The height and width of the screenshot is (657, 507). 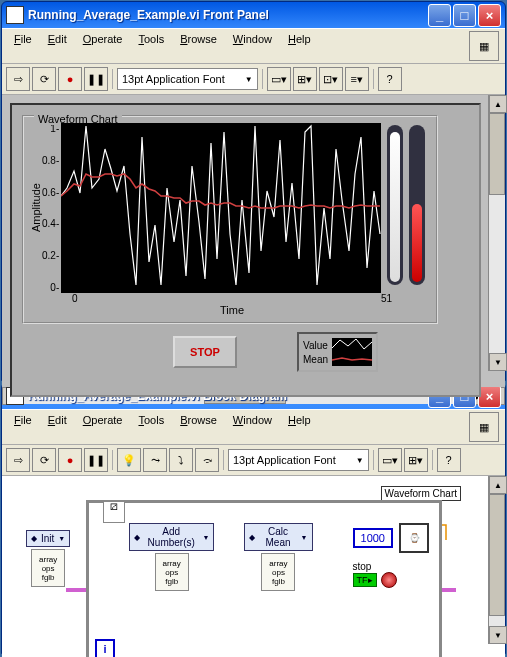 I want to click on add-selector: Add Number(s), so click(x=172, y=537).